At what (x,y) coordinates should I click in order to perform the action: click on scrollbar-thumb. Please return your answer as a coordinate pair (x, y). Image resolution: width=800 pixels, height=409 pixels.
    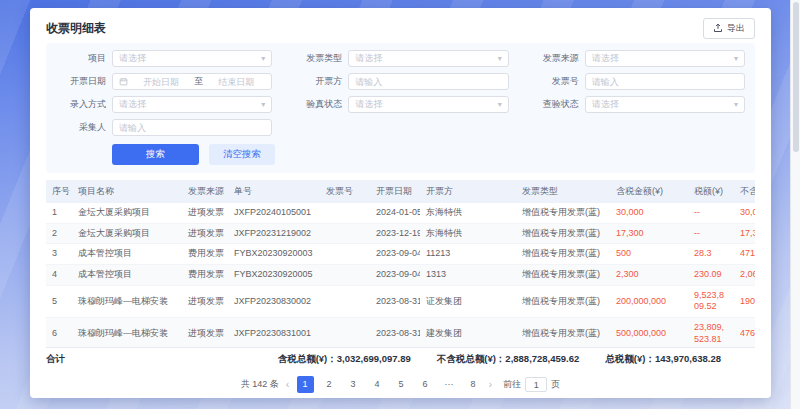
    Looking at the image, I should click on (796, 77).